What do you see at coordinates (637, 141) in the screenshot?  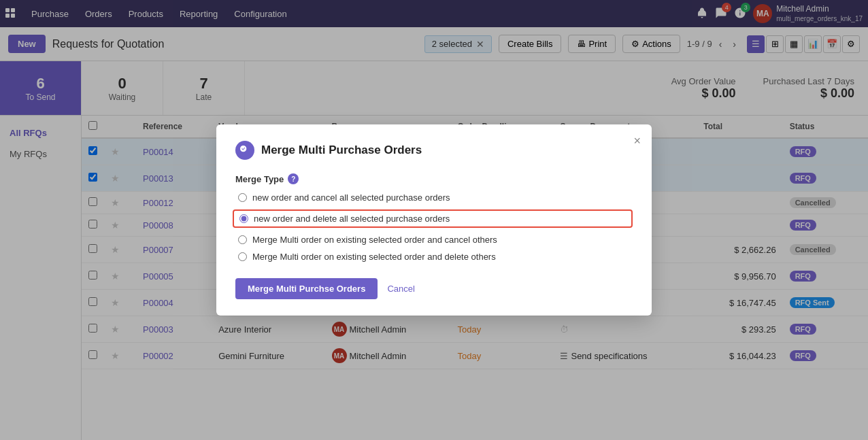 I see `modal-close-button: ×` at bounding box center [637, 141].